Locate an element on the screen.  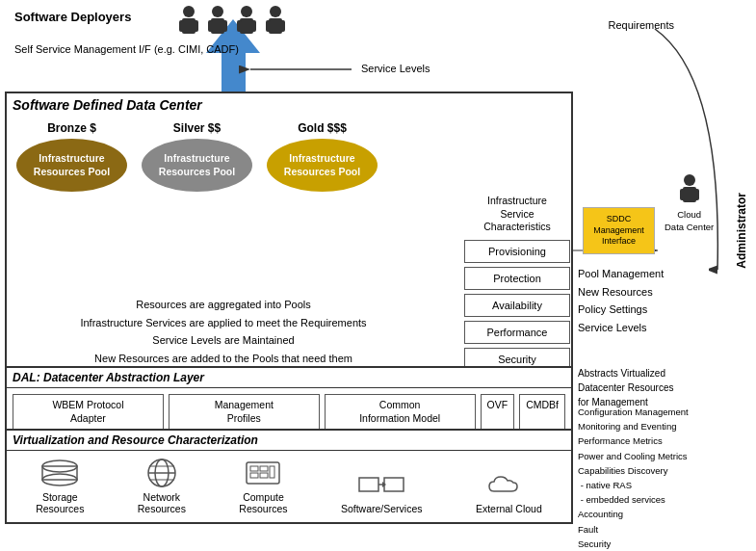
config-text: Configuration Management Monitoring and … is located at coordinates (634, 478).